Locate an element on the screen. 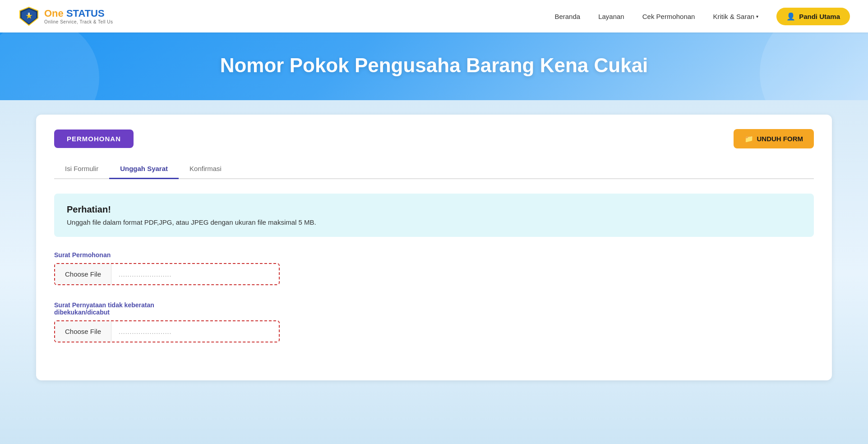  upload-section-surat-pernyataan: Surat Pernyataan tidak keberatandibekuka… is located at coordinates (434, 322).